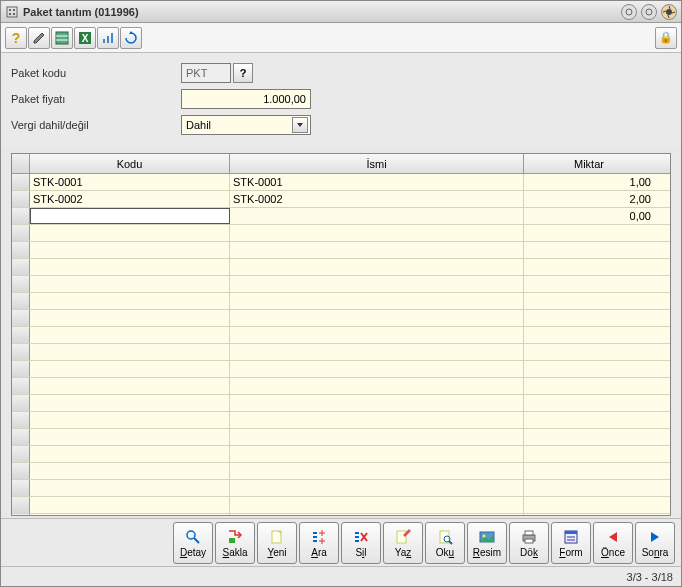  What do you see at coordinates (12, 12) in the screenshot?
I see `app-icon` at bounding box center [12, 12].